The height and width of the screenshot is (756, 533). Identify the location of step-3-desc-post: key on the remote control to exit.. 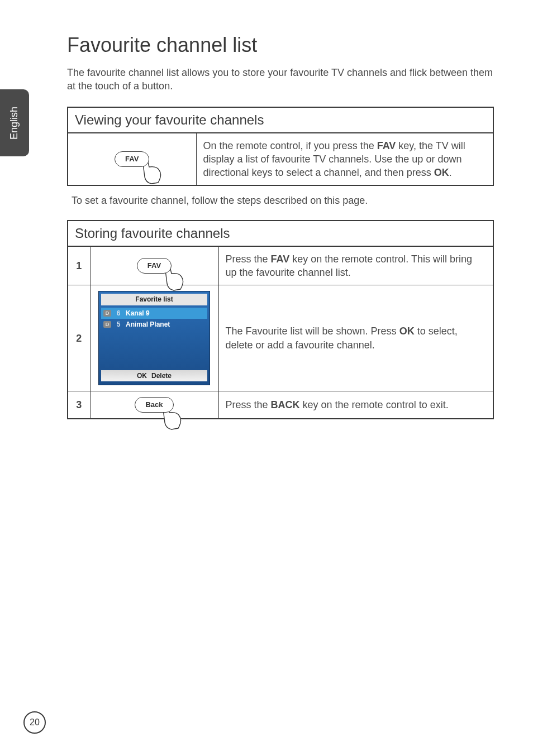
(374, 405).